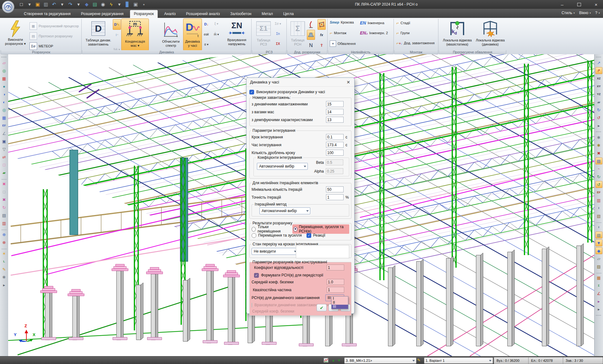  I want to click on collapse-analysis-button: ✶ Обвалення, so click(343, 44).